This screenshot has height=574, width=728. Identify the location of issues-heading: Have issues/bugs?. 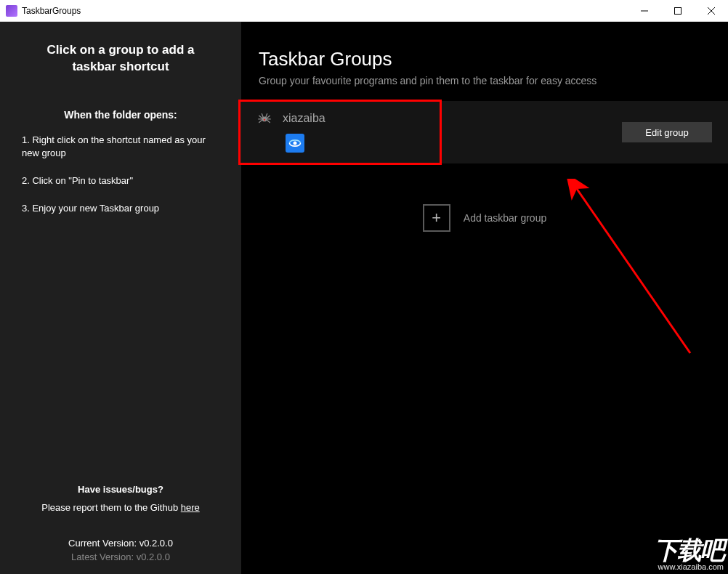
(121, 490).